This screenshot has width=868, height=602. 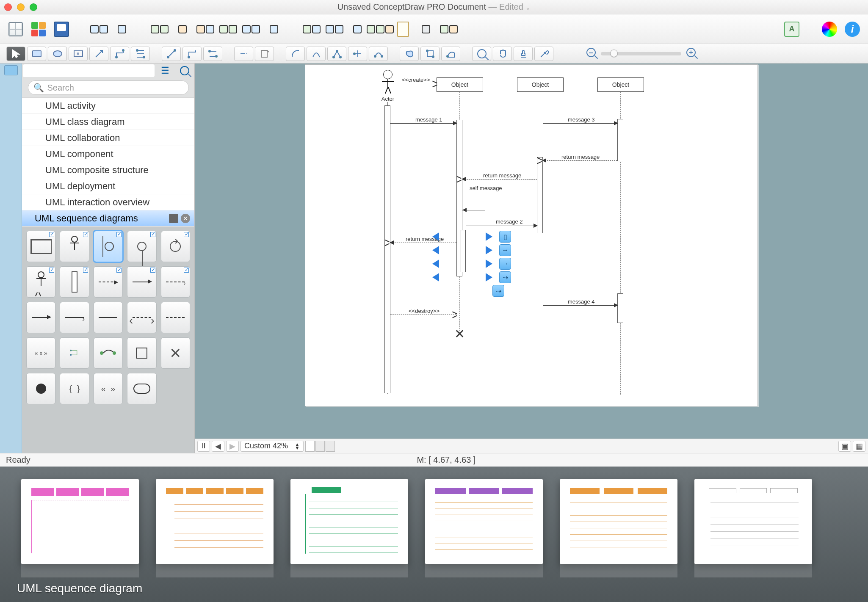 What do you see at coordinates (108, 170) in the screenshot?
I see `library-item: UML composite structure` at bounding box center [108, 170].